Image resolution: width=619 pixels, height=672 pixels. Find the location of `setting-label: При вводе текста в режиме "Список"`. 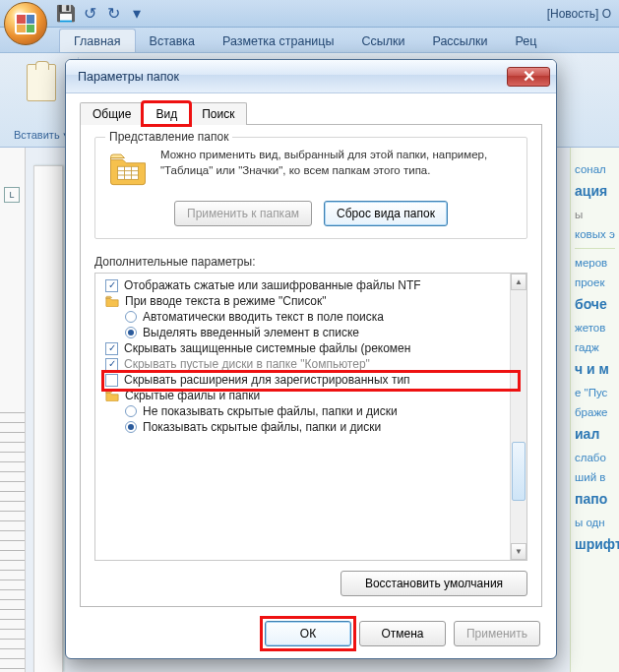

setting-label: При вводе текста в режиме "Список" is located at coordinates (226, 301).